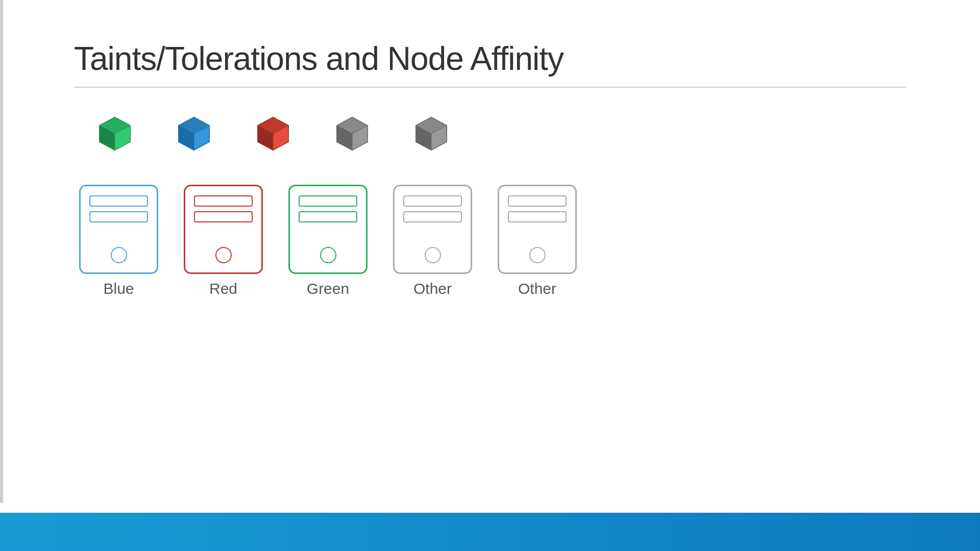 The height and width of the screenshot is (551, 980). I want to click on server-icon-green, so click(328, 230).